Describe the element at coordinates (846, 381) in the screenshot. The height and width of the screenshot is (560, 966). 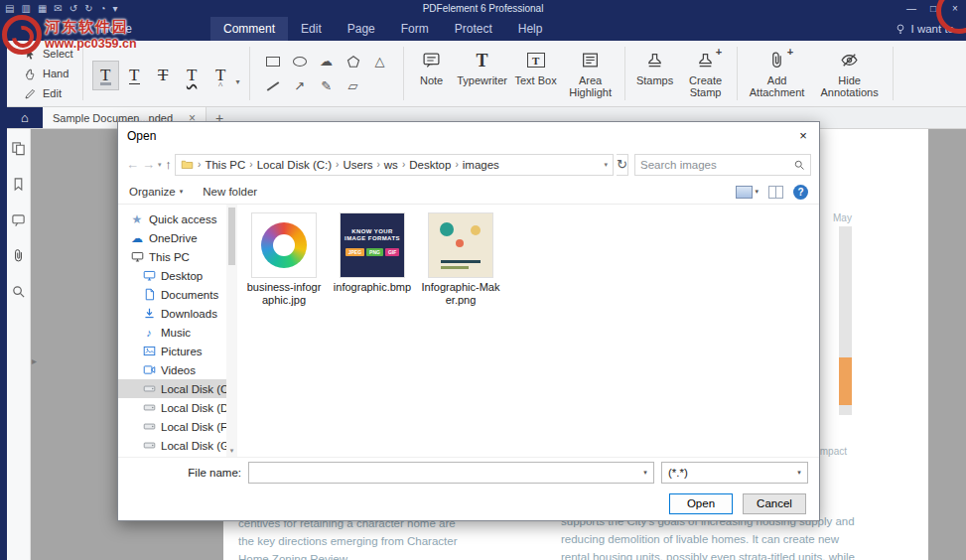
I see `chart-bar-orange` at that location.